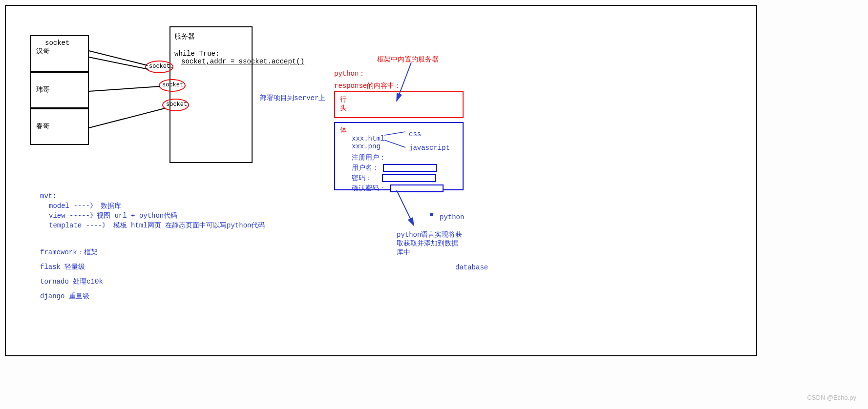 Image resolution: width=868 pixels, height=409 pixels. What do you see at coordinates (60, 90) in the screenshot?
I see `client-box-2: 玮哥` at bounding box center [60, 90].